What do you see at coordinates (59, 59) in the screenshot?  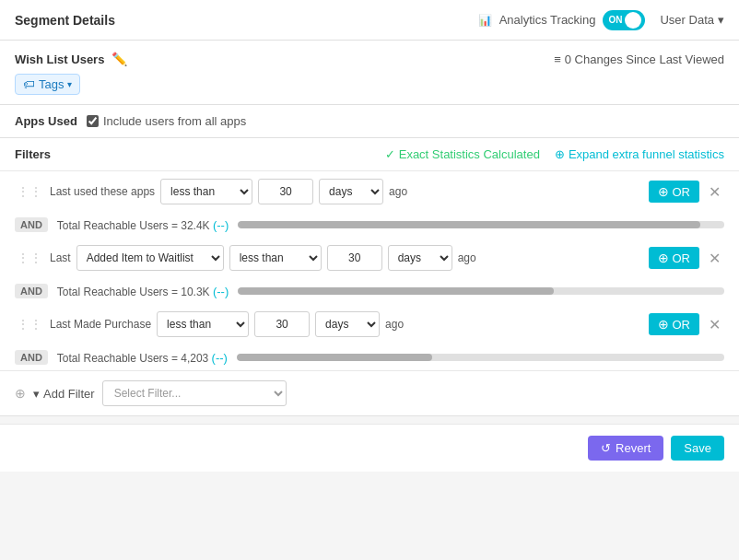 I see `segment-title: Wish List Users` at bounding box center [59, 59].